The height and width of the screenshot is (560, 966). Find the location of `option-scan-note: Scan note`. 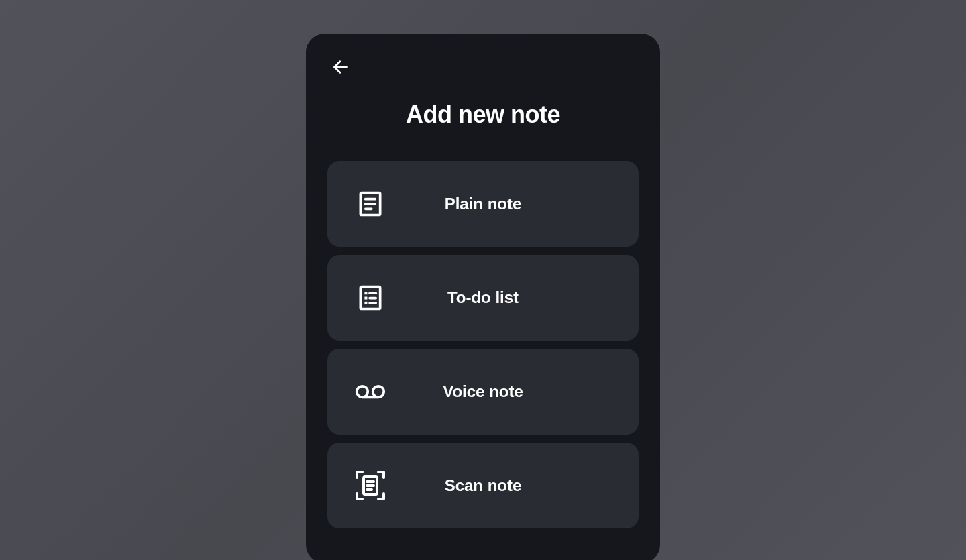

option-scan-note: Scan note is located at coordinates (483, 486).